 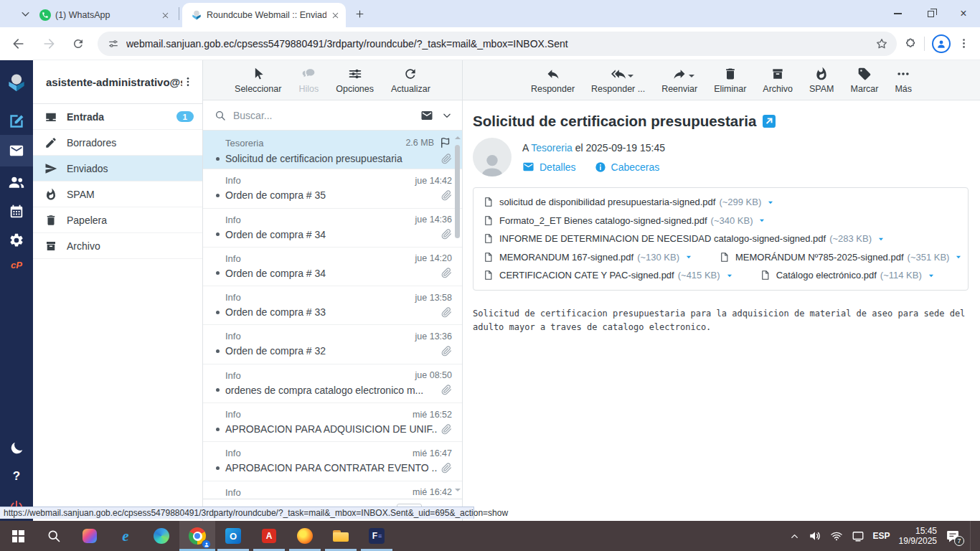 I want to click on tray-expand-chevron-icon, so click(x=795, y=537).